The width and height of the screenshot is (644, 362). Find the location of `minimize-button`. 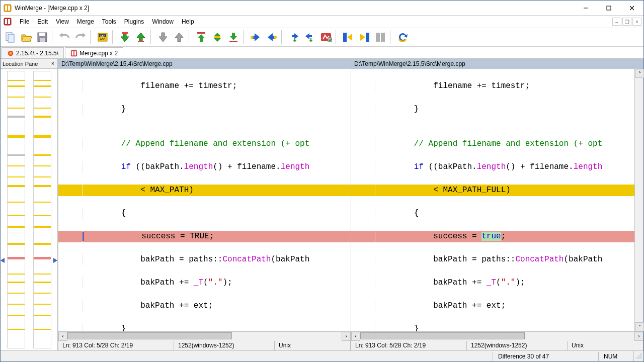

minimize-button is located at coordinates (586, 8).